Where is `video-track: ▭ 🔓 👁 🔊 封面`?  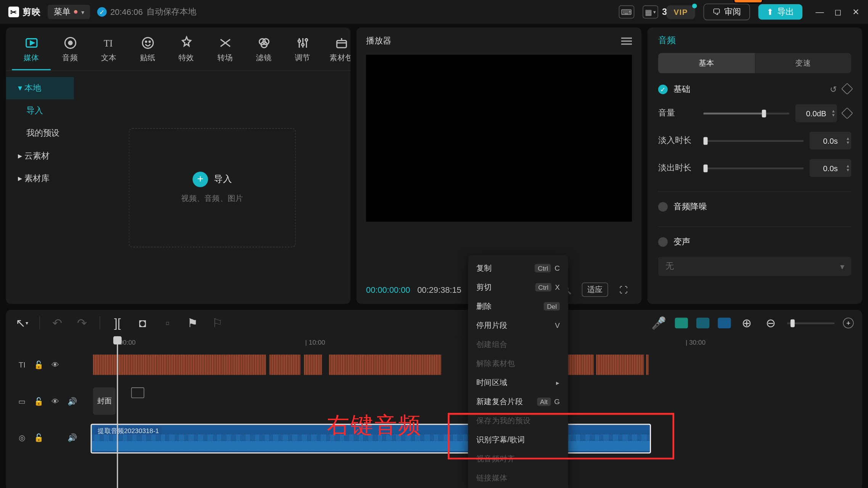 video-track: ▭ 🔓 👁 🔊 封面 is located at coordinates (434, 401).